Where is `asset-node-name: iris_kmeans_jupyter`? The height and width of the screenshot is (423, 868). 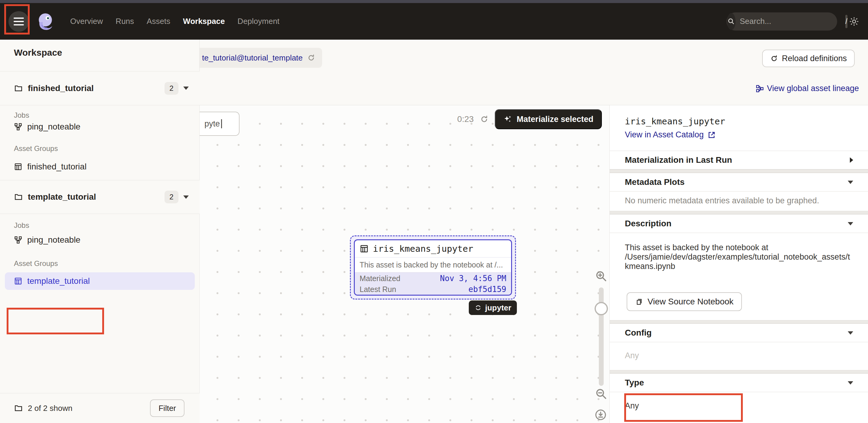
asset-node-name: iris_kmeans_jupyter is located at coordinates (423, 249).